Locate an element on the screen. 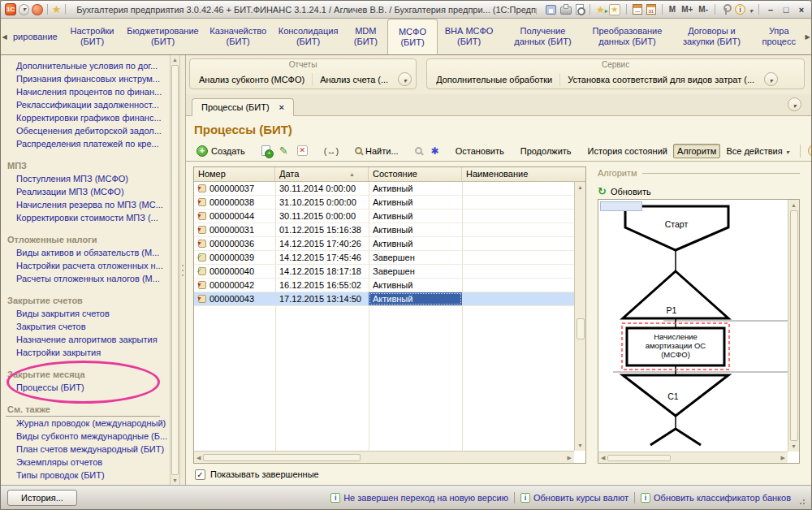 The width and height of the screenshot is (812, 510). command-button: Анализ счета (... is located at coordinates (354, 80).